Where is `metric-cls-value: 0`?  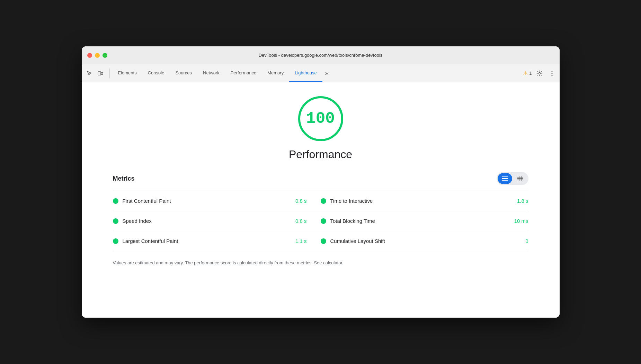 metric-cls-value: 0 is located at coordinates (520, 241).